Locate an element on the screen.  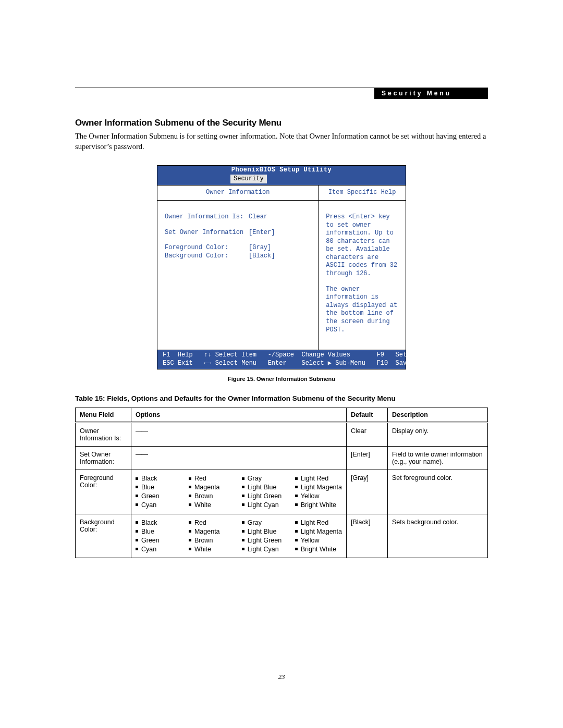
table-row: Owner Information Is:——ClearDisplay only… is located at coordinates (282, 435).